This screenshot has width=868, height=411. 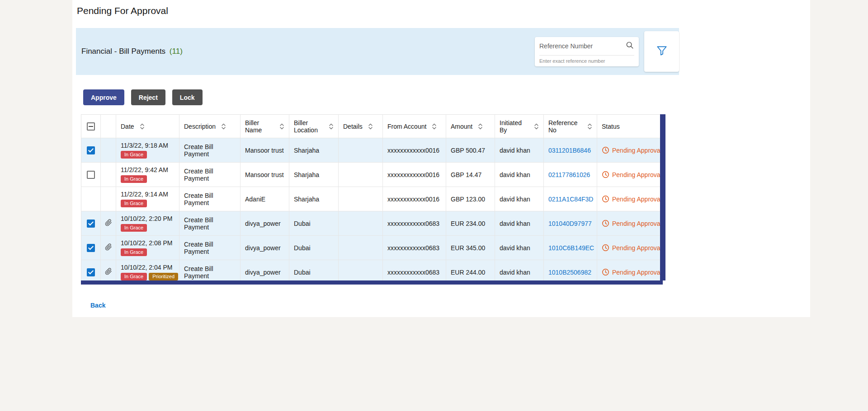 What do you see at coordinates (571, 248) in the screenshot?
I see `reference-link: 1010C6B149EC` at bounding box center [571, 248].